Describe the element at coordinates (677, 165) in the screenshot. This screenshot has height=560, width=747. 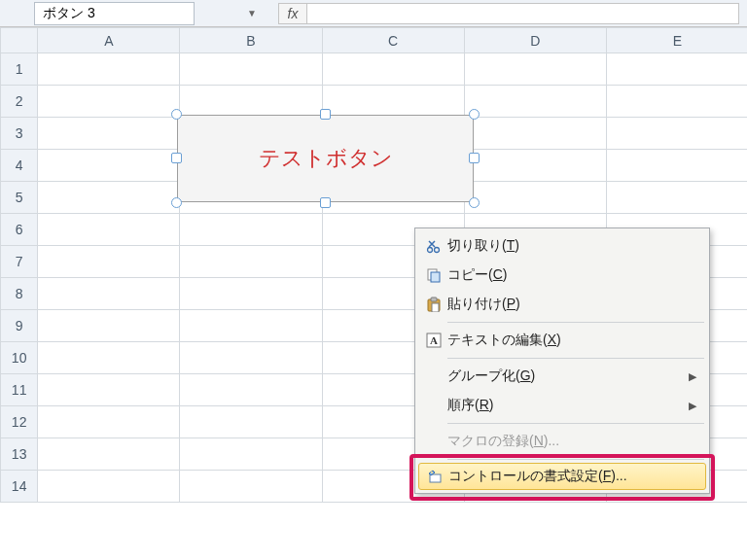
I see `cell-E4` at that location.